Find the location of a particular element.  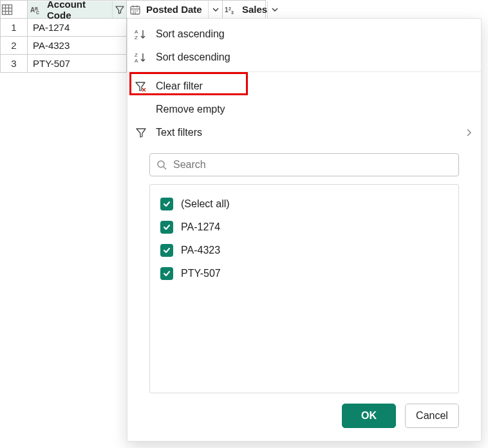

filter-option-label: PA-1274 is located at coordinates (201, 227).